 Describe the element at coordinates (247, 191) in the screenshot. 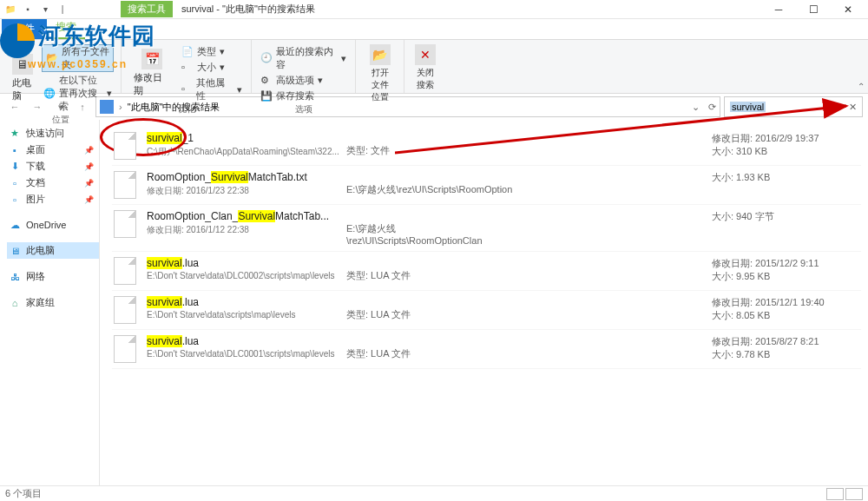

I see `file-path: 修改日期: 2016/1/23 22:38` at that location.